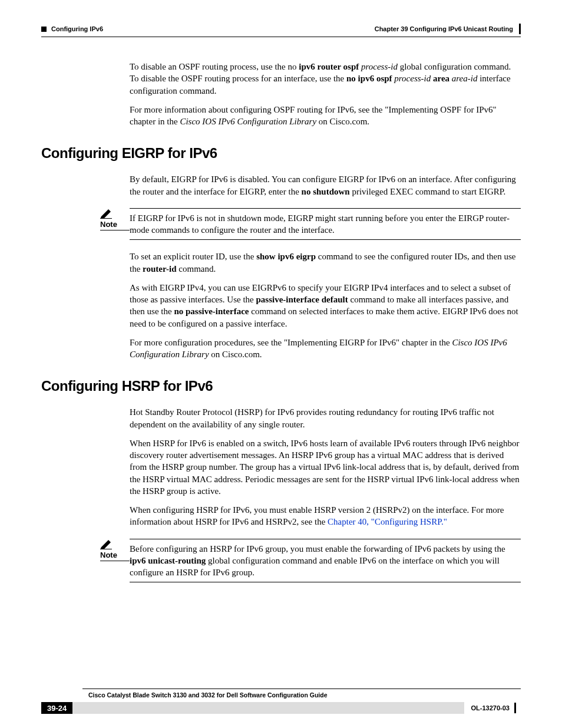  What do you see at coordinates (281, 29) in the screenshot?
I see `page-header: Configuring IPv6 Chapter 39 Configuring …` at bounding box center [281, 29].